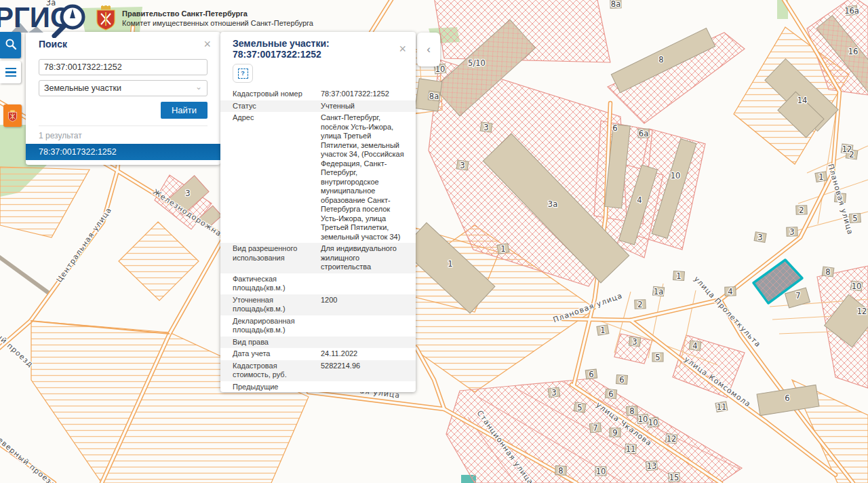 The image size is (868, 483). What do you see at coordinates (318, 370) in the screenshot?
I see `details-row: Кадастровая стоимость, руб.5282214.96` at bounding box center [318, 370].